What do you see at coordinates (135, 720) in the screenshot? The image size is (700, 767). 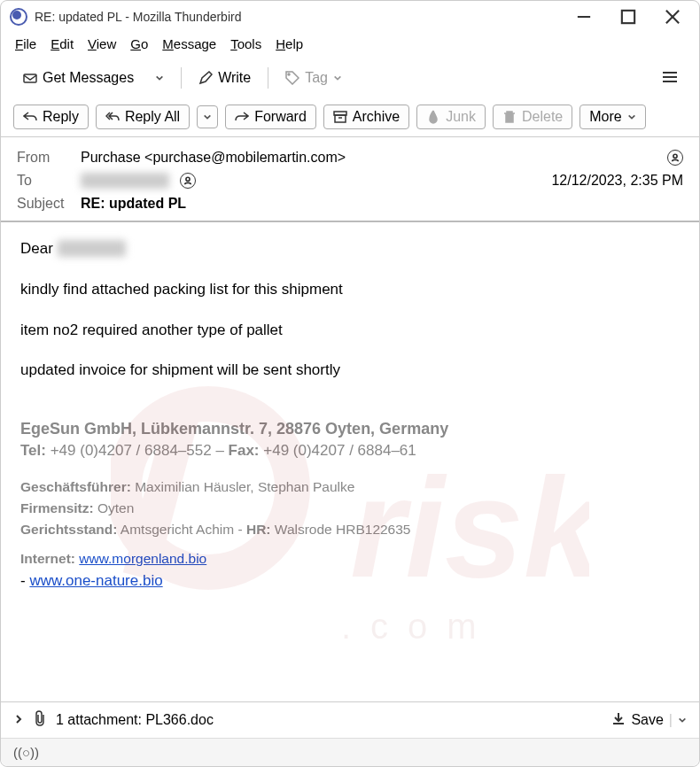 I see `attachment-text: 1 attachment: PL366.doc` at bounding box center [135, 720].